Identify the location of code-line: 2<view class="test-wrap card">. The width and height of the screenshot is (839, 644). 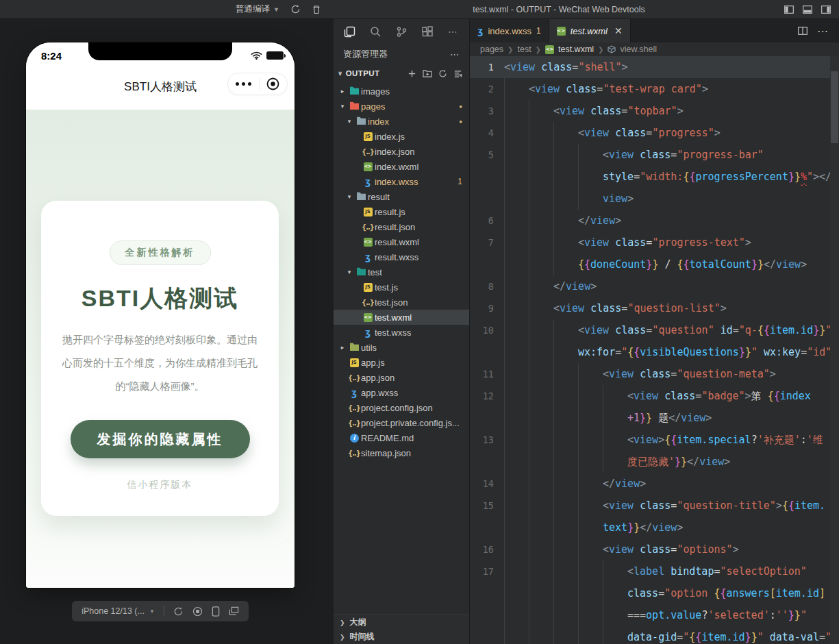
(650, 89).